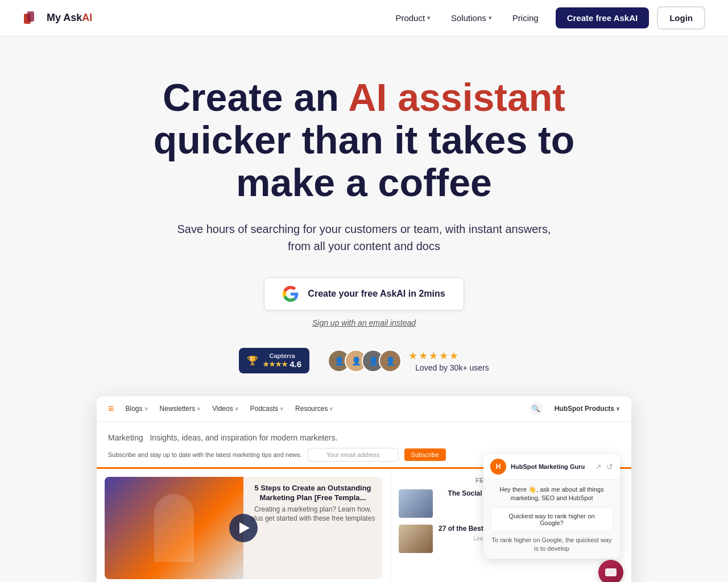 Image resolution: width=728 pixels, height=582 pixels. I want to click on user-avatars: 👤 👤 👤 👤, so click(365, 361).